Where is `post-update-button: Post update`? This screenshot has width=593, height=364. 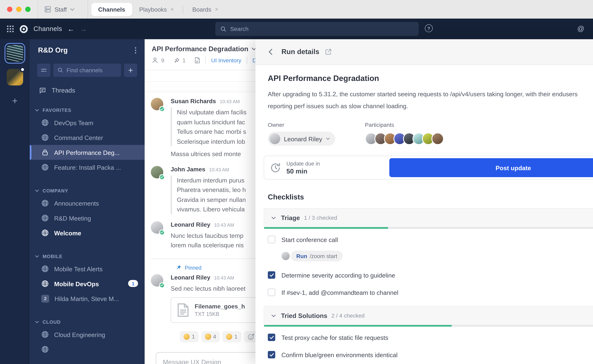
post-update-button: Post update is located at coordinates (491, 168).